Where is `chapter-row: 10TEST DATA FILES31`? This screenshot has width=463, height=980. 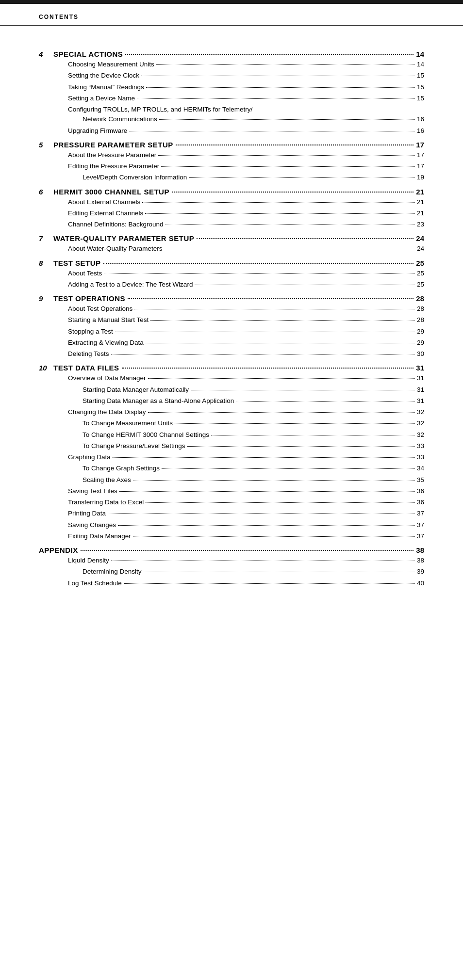
chapter-row: 10TEST DATA FILES31 is located at coordinates (232, 368).